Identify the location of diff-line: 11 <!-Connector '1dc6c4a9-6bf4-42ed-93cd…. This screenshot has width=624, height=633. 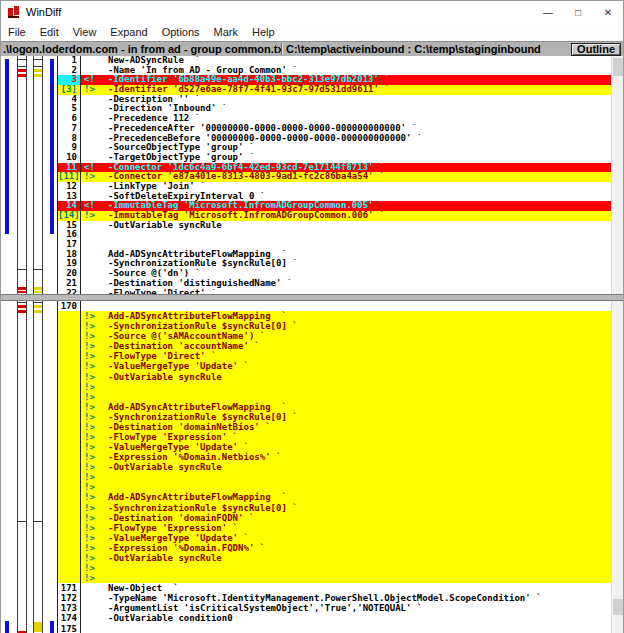
(335, 168).